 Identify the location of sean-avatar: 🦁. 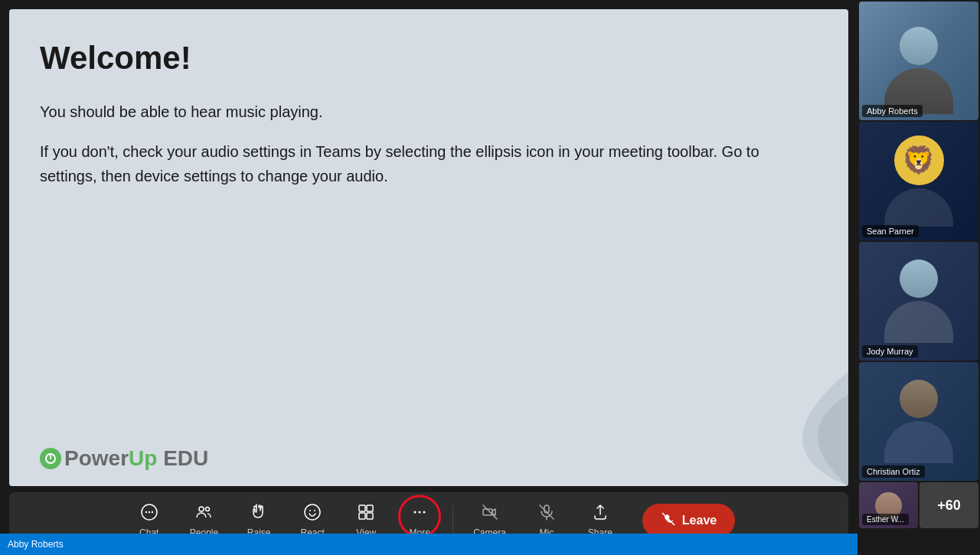
(919, 161).